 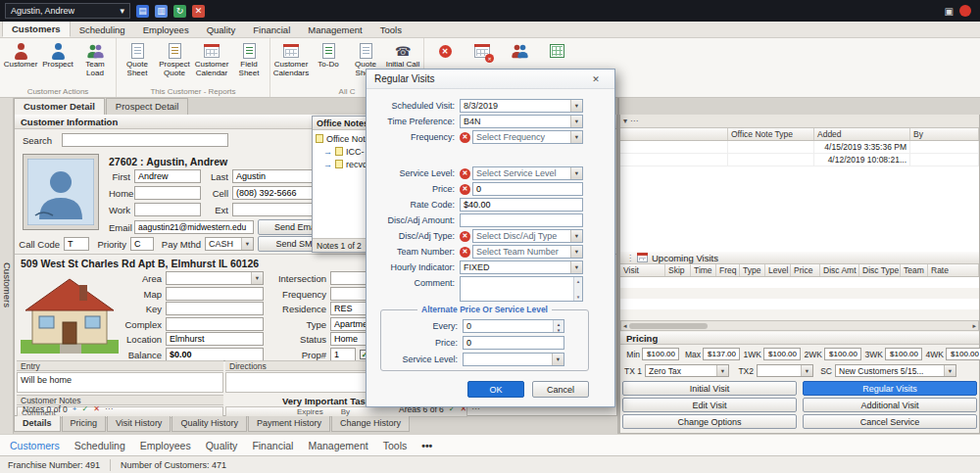 What do you see at coordinates (800, 299) in the screenshot?
I see `upcoming-visits-body` at bounding box center [800, 299].